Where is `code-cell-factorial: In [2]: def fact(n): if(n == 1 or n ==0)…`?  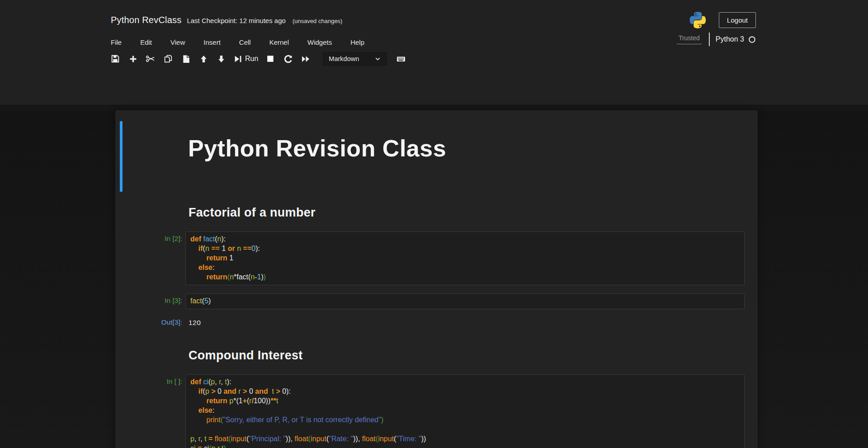
code-cell-factorial: In [2]: def fact(n): if(n == 1 or n ==0)… is located at coordinates (437, 259).